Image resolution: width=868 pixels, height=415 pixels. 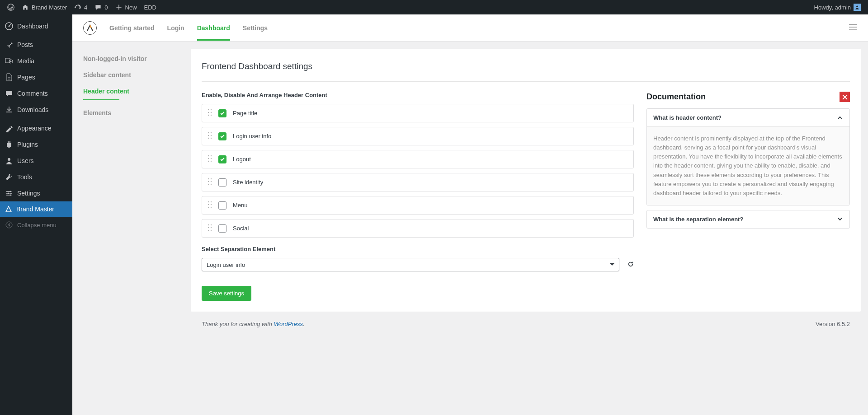 What do you see at coordinates (132, 113) in the screenshot?
I see `subtab-elements: Elements` at bounding box center [132, 113].